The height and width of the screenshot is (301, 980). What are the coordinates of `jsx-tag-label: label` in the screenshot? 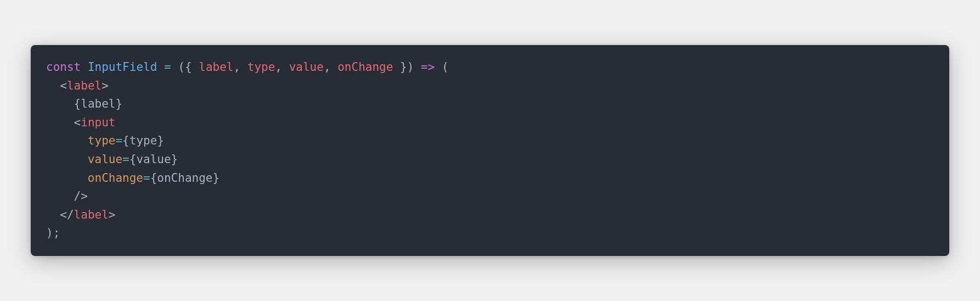 It's located at (85, 86).